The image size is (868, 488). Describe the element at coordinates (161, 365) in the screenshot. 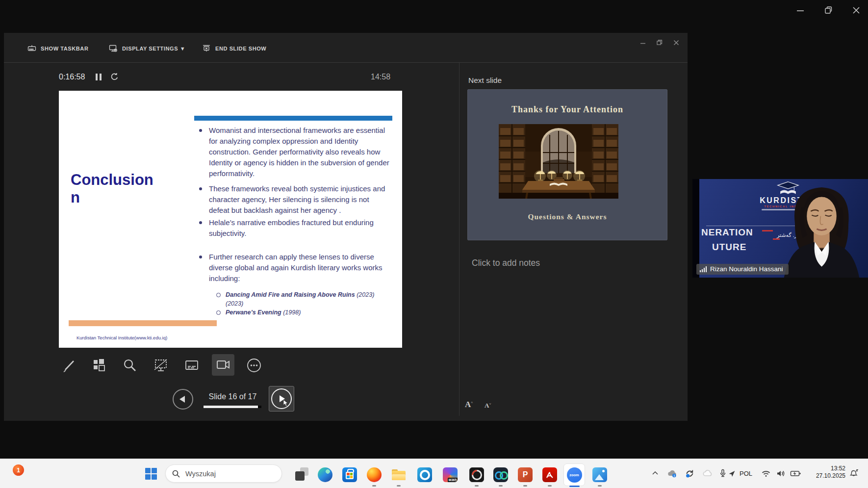

I see `black-screen-button` at that location.